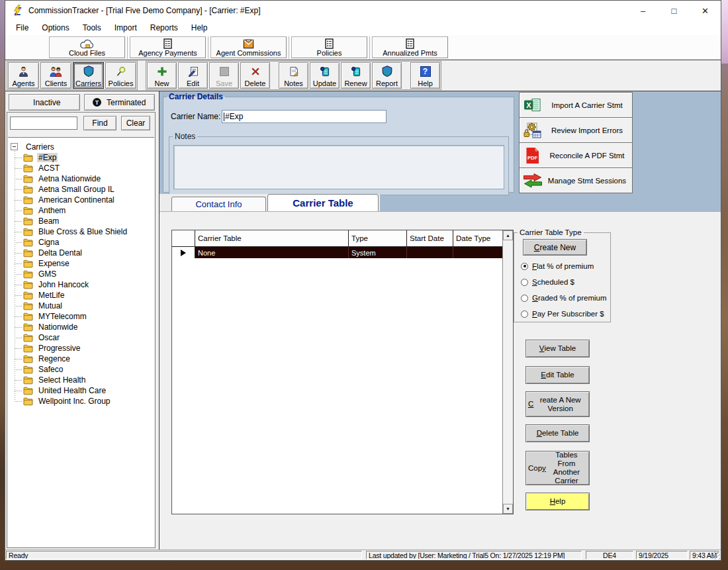 The width and height of the screenshot is (728, 570). Describe the element at coordinates (81, 316) in the screenshot. I see `tree-item-mytelecomm: MYTelecomm` at that location.